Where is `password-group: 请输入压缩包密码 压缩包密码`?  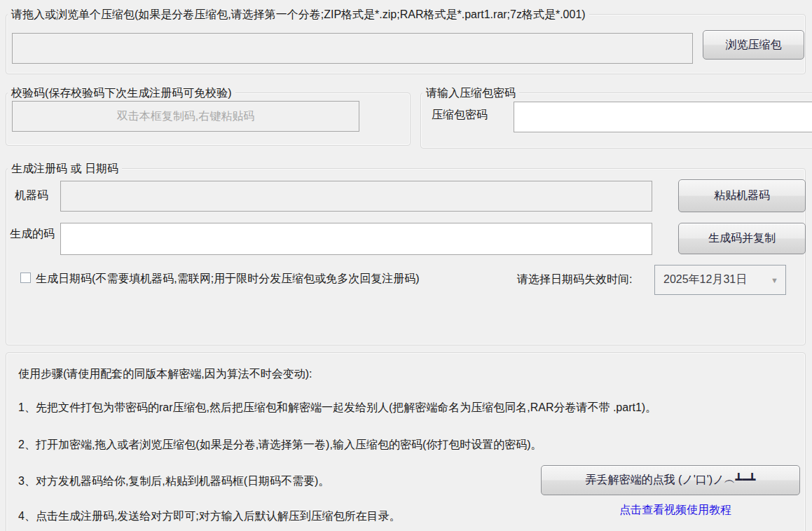 password-group: 请输入压缩包密码 压缩包密码 is located at coordinates (617, 120).